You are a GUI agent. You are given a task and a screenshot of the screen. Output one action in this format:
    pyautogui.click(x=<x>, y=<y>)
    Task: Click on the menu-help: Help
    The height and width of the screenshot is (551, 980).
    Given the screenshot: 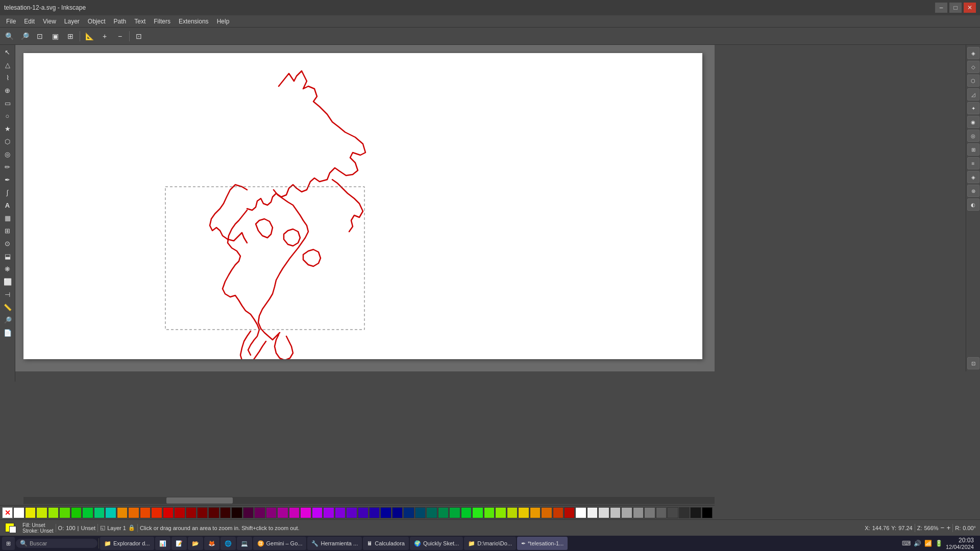 What is the action you would take?
    pyautogui.click(x=224, y=21)
    